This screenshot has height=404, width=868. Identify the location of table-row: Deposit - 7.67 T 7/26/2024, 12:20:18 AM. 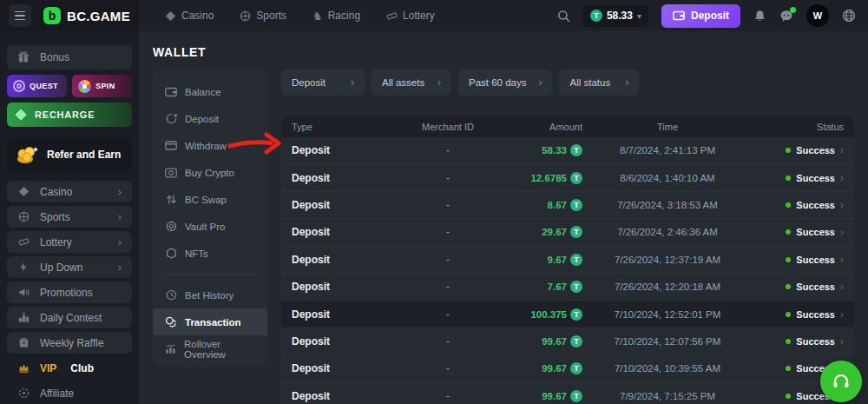
(568, 287).